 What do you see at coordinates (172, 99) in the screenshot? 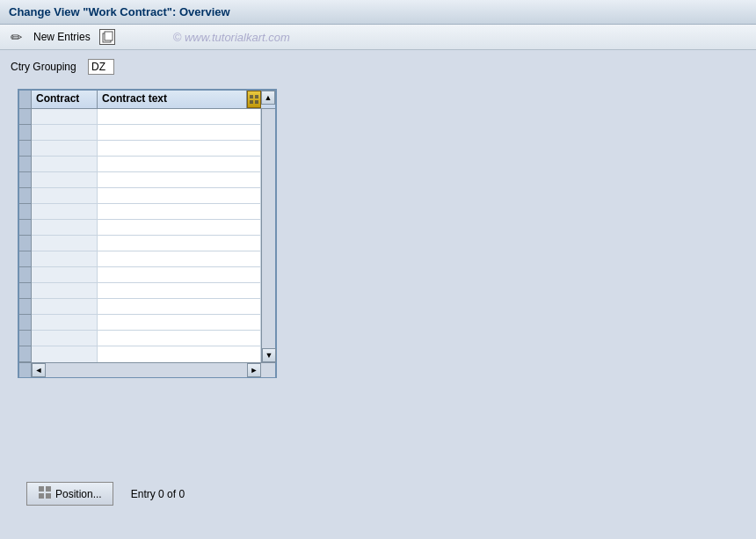
I see `column-header-contract-text: Contract text` at bounding box center [172, 99].